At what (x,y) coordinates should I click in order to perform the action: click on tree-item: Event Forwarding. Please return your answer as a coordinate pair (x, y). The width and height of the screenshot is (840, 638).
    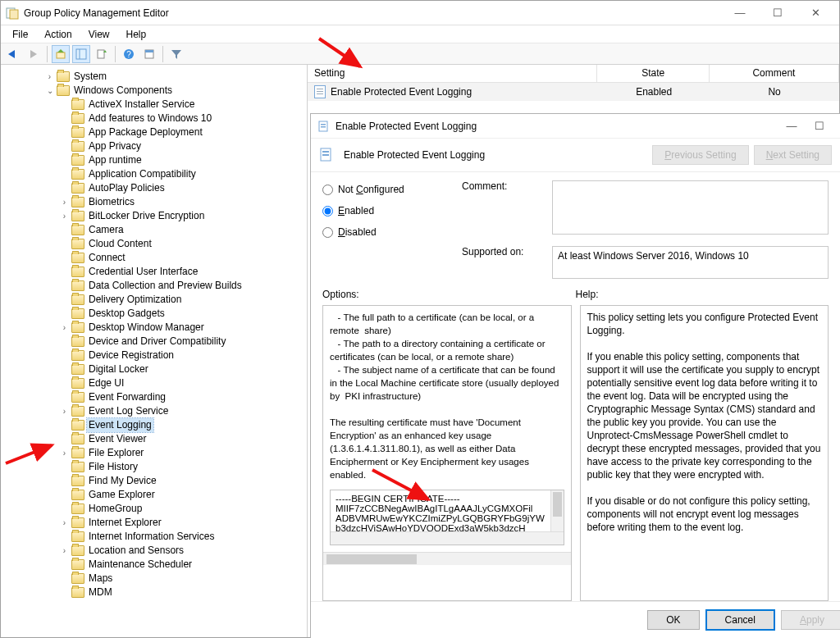
    Looking at the image, I should click on (182, 397).